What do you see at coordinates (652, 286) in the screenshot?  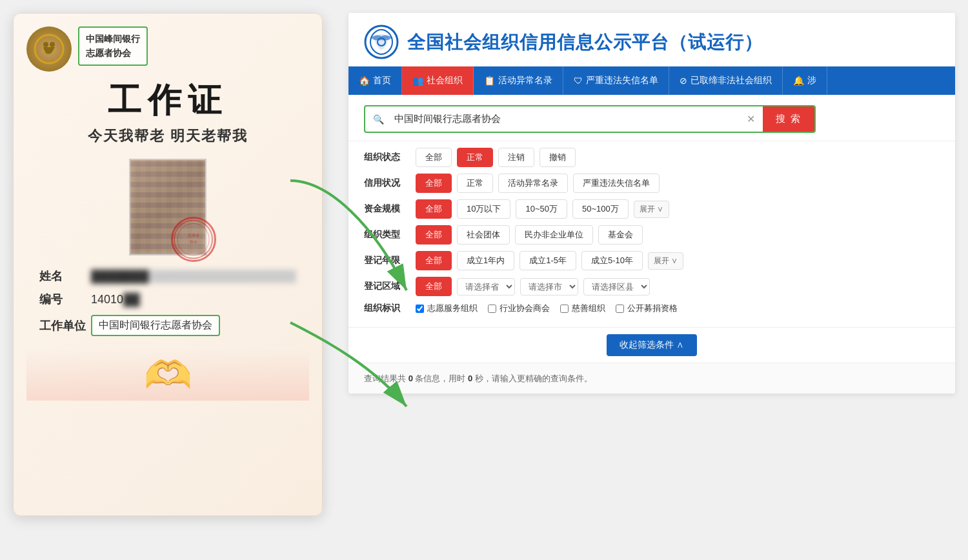 I see `reg-area-row: 登记区域 全部 请选择省 请选择市 请选择区县` at bounding box center [652, 286].